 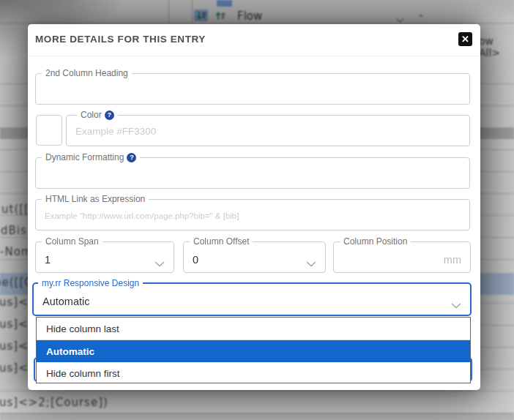 What do you see at coordinates (221, 241) in the screenshot?
I see `field-label: Column Offset` at bounding box center [221, 241].